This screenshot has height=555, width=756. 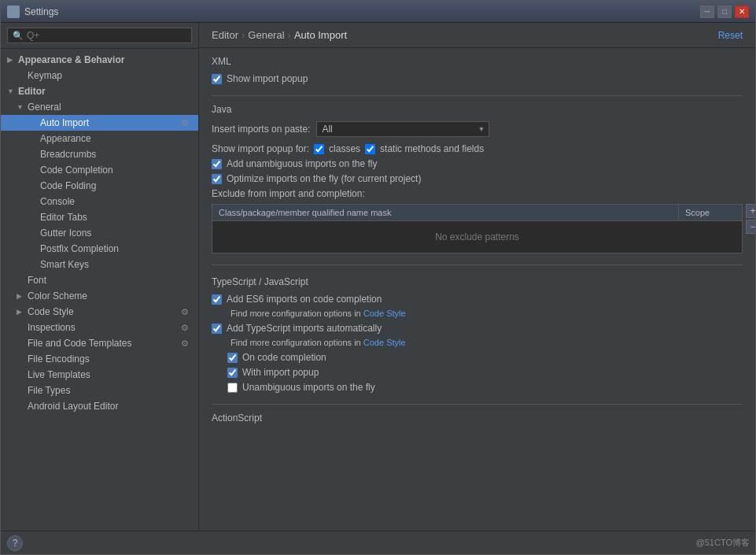 I want to click on sidebar-item-label: Gutter Icons, so click(x=116, y=233).